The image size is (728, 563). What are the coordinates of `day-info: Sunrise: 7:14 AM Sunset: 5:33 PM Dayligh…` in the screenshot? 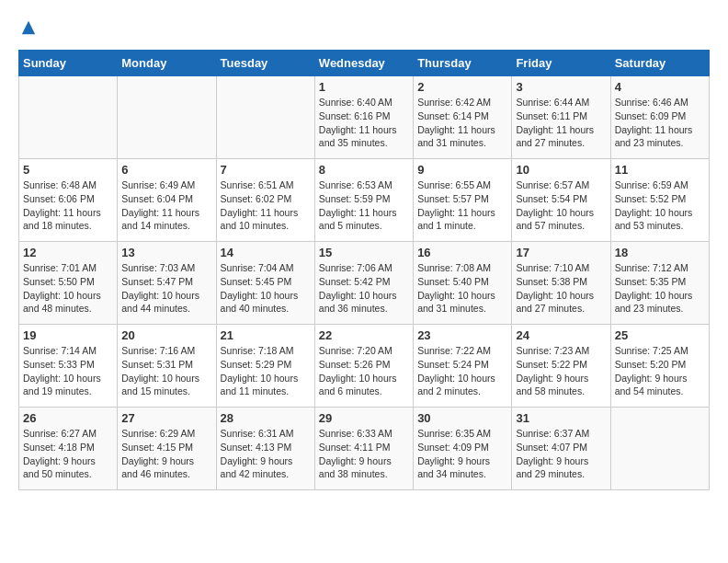 It's located at (68, 372).